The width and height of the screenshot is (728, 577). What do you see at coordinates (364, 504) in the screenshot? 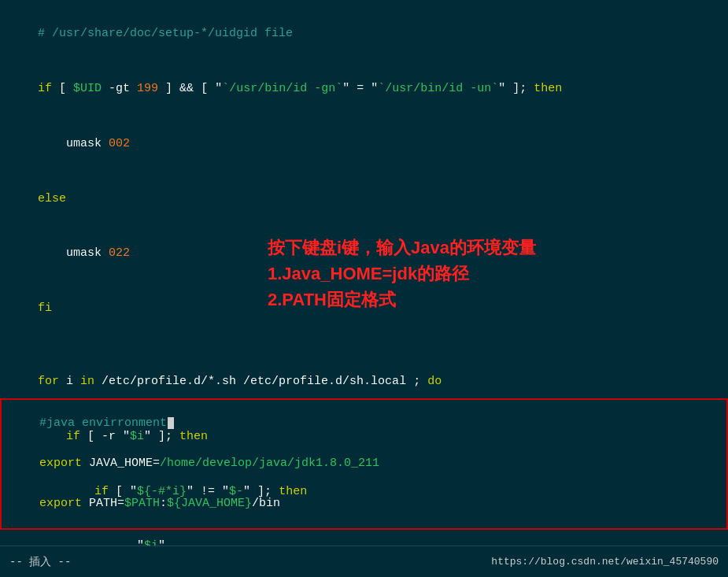
I see `java-path-line: export PATH=$PATH:${JAVA_HOME}/bin` at bounding box center [364, 504].